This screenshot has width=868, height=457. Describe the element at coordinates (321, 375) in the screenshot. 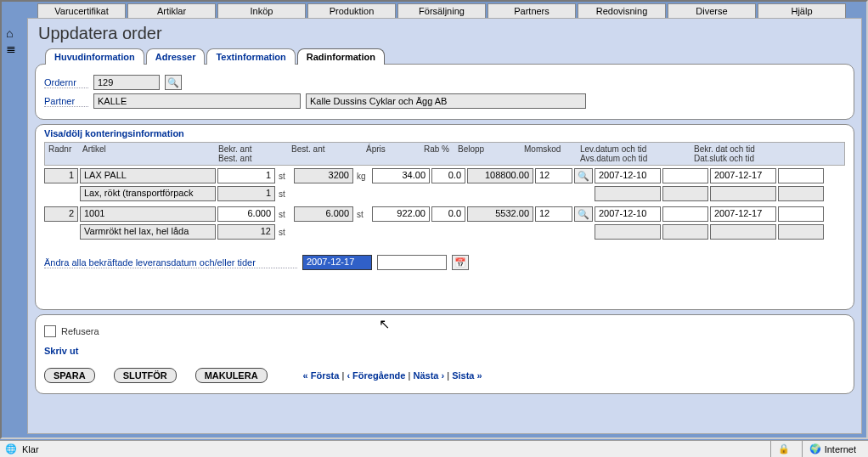

I see `pager-first: « Första` at that location.